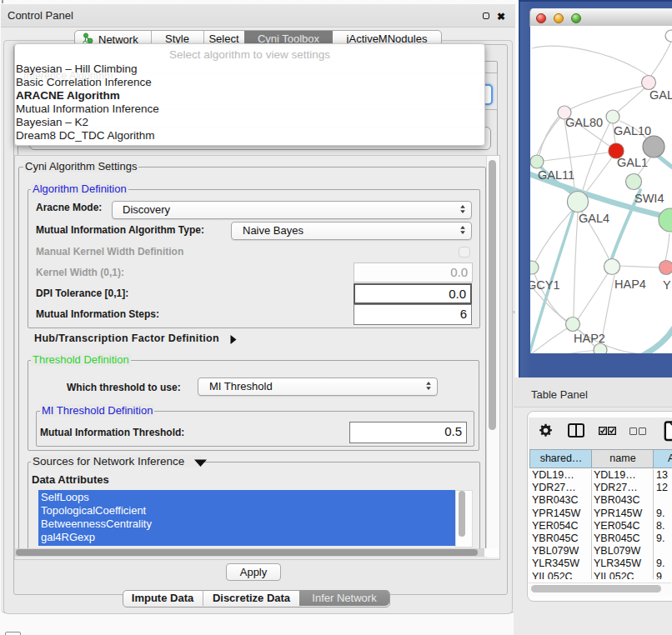  What do you see at coordinates (632, 131) in the screenshot?
I see `svg-text: GAL10` at bounding box center [632, 131].